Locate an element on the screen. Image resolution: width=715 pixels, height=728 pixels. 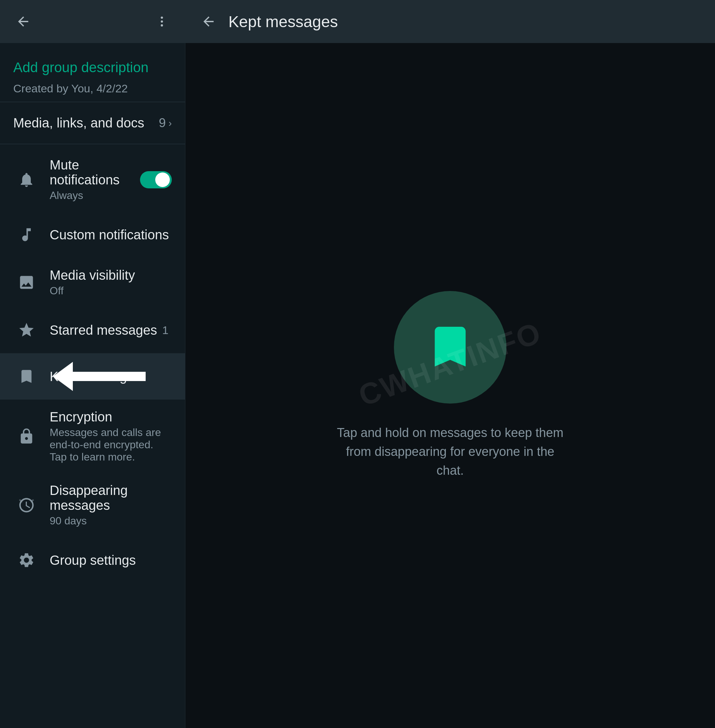
created-by-text: Created by You, 4/2/22 is located at coordinates (92, 89).